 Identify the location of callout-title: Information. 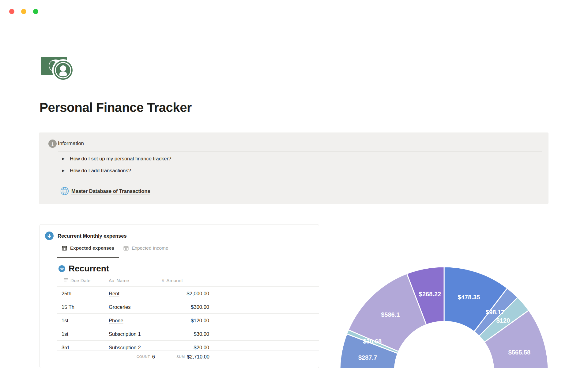
(71, 144).